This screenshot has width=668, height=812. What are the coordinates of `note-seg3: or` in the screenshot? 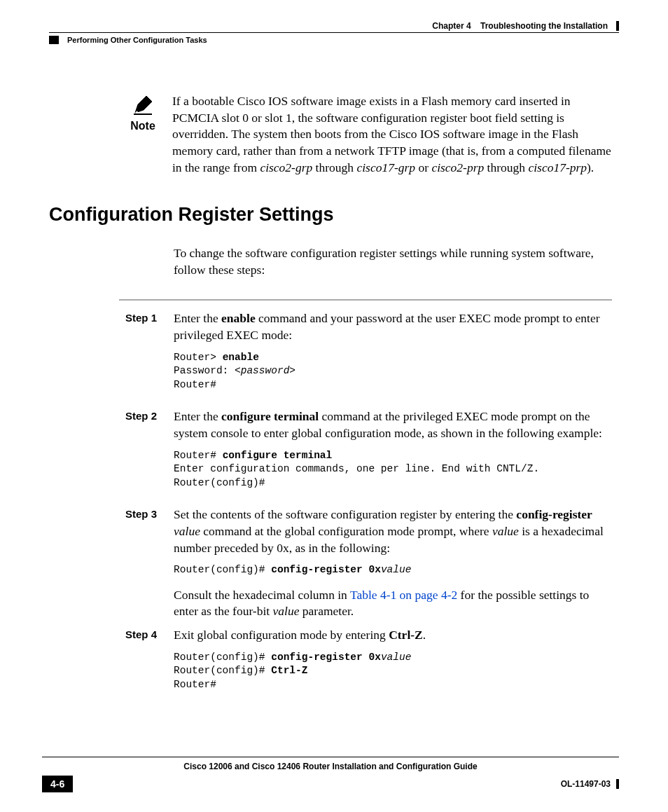 It's located at (423, 167).